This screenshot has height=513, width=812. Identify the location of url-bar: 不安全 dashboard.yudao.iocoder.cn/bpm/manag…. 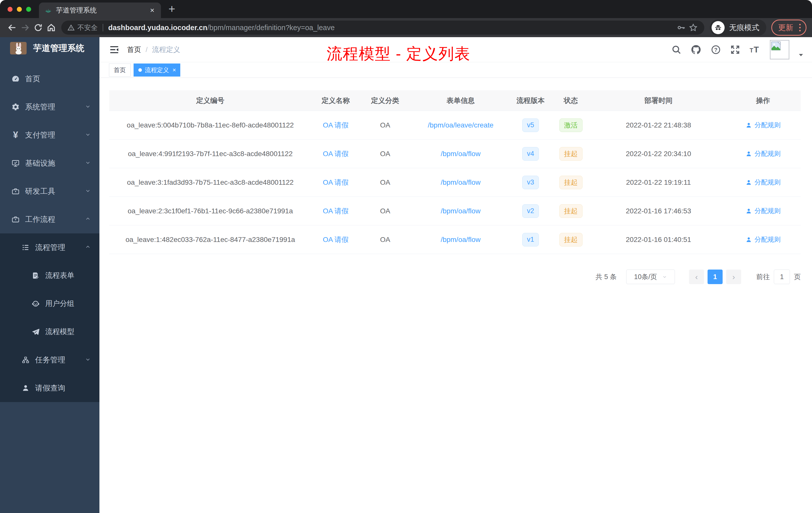
(383, 28).